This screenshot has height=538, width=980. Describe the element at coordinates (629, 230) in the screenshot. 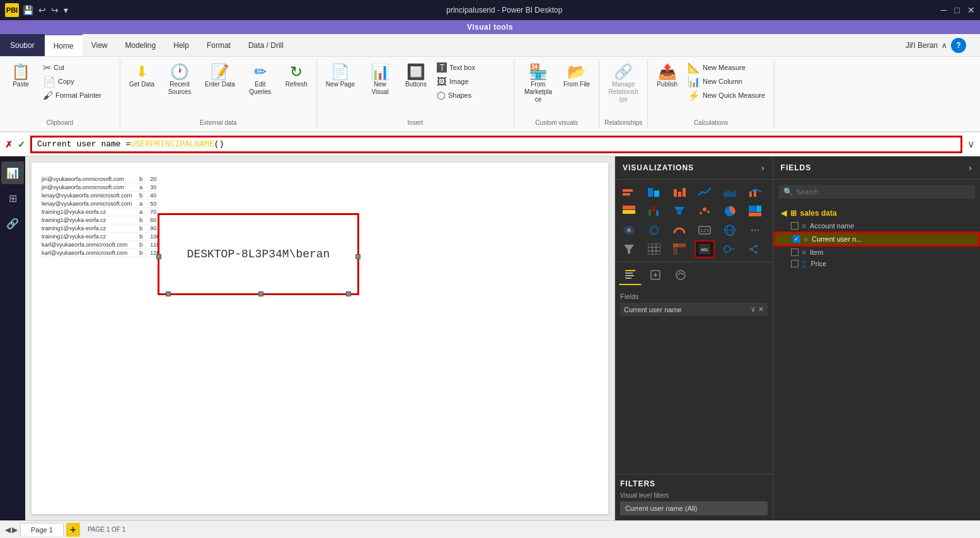

I see `viz-map` at that location.